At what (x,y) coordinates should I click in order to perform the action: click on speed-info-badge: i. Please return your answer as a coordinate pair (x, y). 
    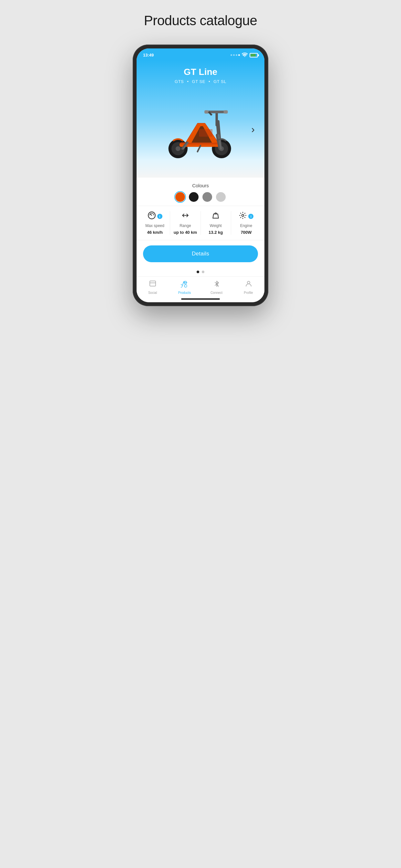
    Looking at the image, I should click on (160, 216).